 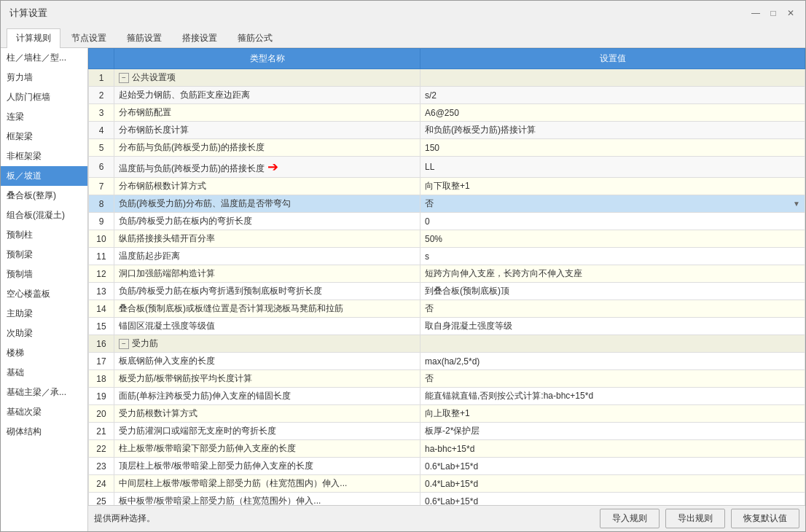 What do you see at coordinates (44, 274) in the screenshot?
I see `sidebar-item-precast-wall: 预制墙` at bounding box center [44, 274].